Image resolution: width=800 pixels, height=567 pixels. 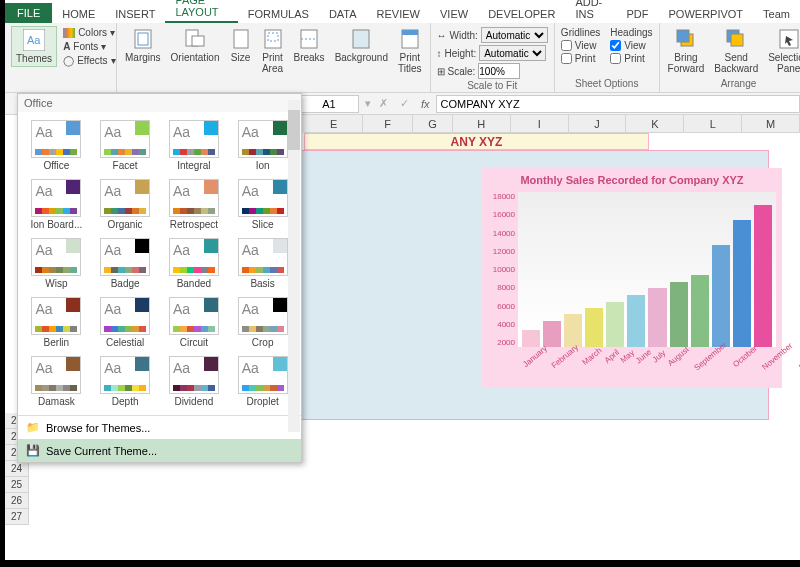 I want to click on bar-may, so click(x=615, y=324).